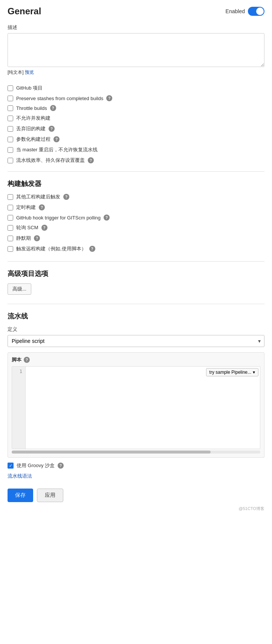  I want to click on checkbox-discard-old: 丢弃旧的构建 ?, so click(136, 129).